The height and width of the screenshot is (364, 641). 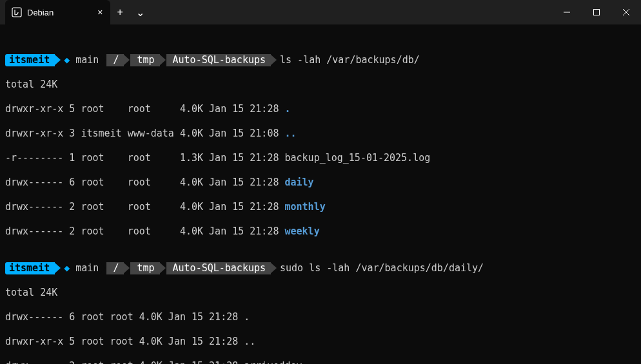 What do you see at coordinates (120, 12) in the screenshot?
I see `new-tab-button: +` at bounding box center [120, 12].